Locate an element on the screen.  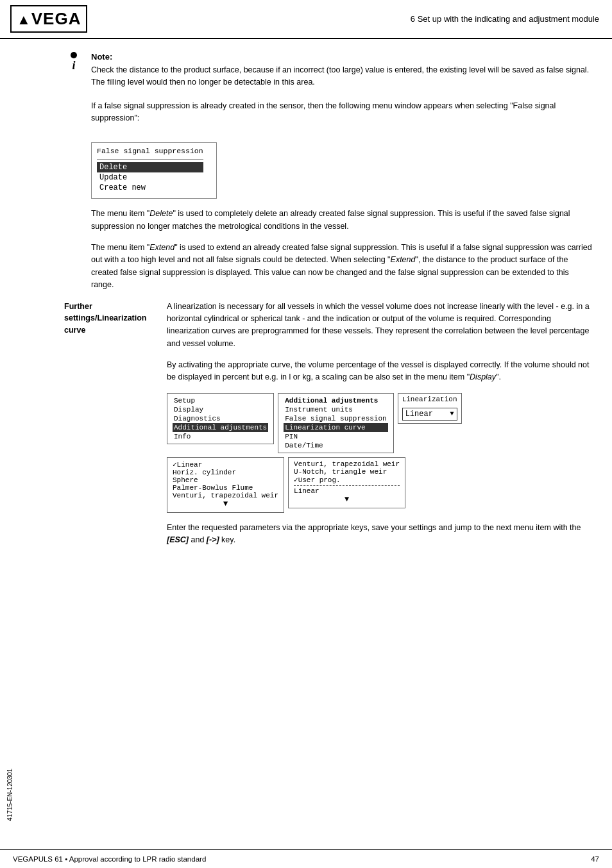
dropdown-arrow-icon: ▼ is located at coordinates (452, 414).